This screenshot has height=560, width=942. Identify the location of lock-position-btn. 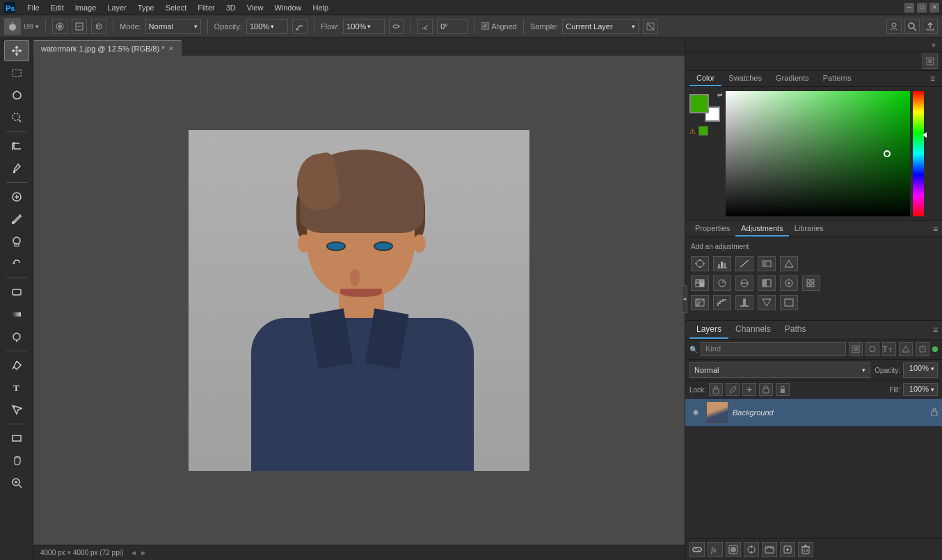
(749, 390).